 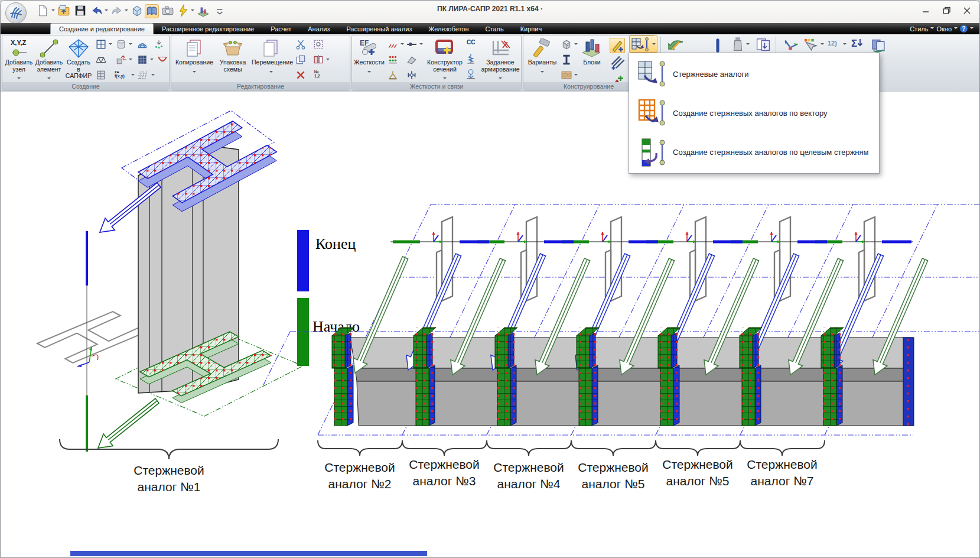 What do you see at coordinates (233, 59) in the screenshot?
I see `pack-scheme-button: Упаковка схемы` at bounding box center [233, 59].